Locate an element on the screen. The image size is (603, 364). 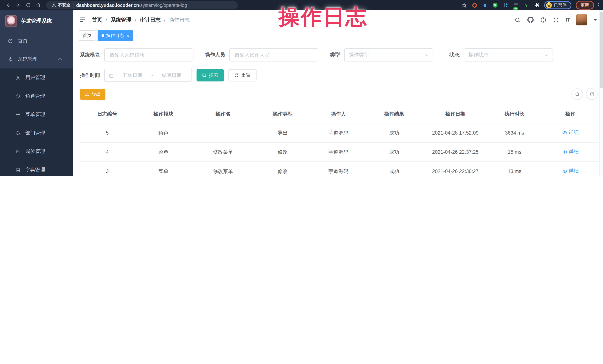
tab-label: 首页 is located at coordinates (87, 36).